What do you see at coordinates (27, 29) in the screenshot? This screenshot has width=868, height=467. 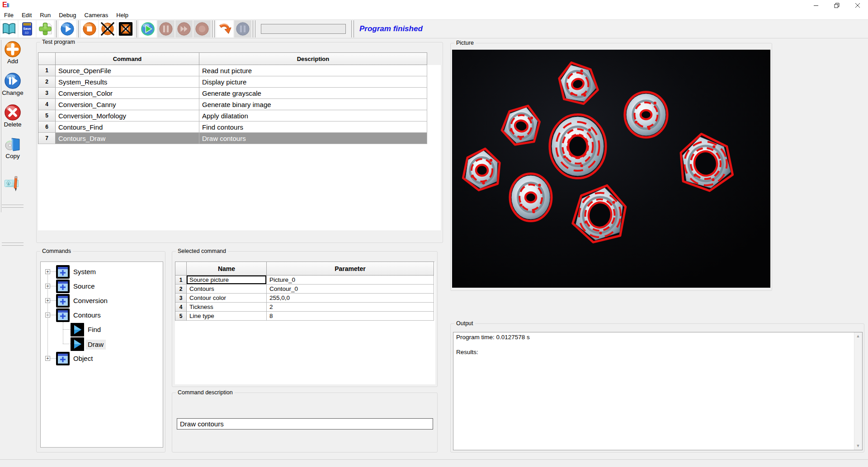 I see `save-card-button: SaveSD` at bounding box center [27, 29].